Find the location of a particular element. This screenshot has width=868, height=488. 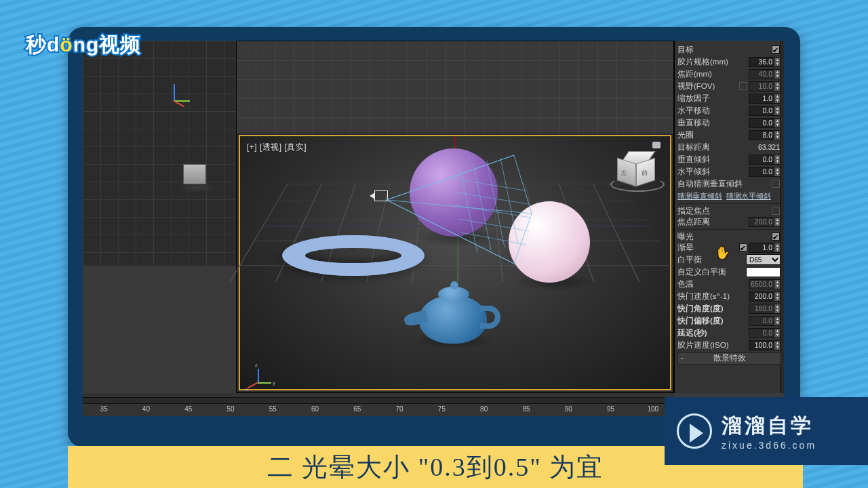

teapot-object is located at coordinates (453, 319).